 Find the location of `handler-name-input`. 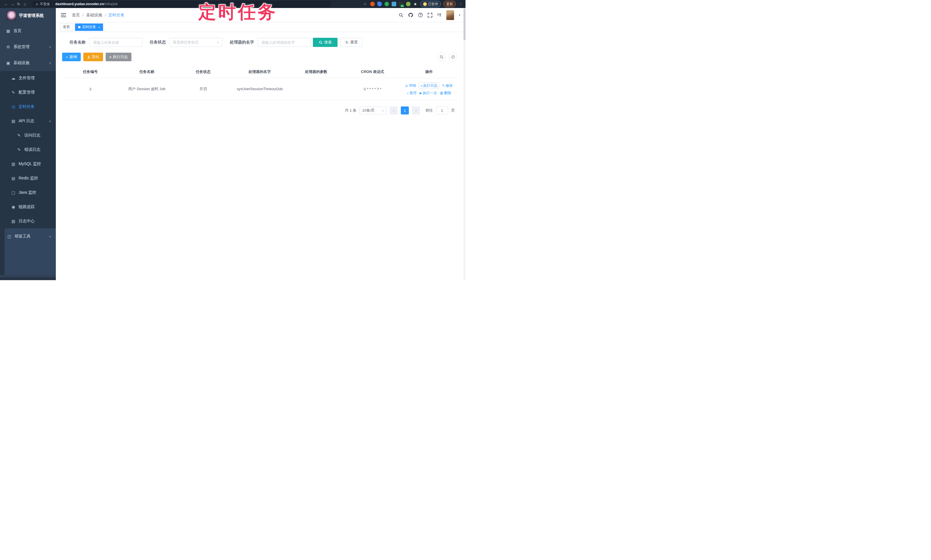

handler-name-input is located at coordinates (284, 42).